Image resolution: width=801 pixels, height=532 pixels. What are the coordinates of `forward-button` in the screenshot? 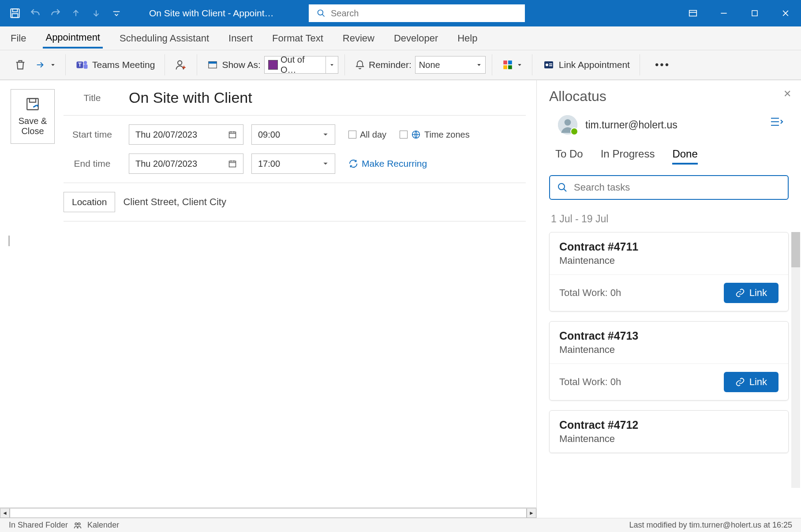 It's located at (45, 65).